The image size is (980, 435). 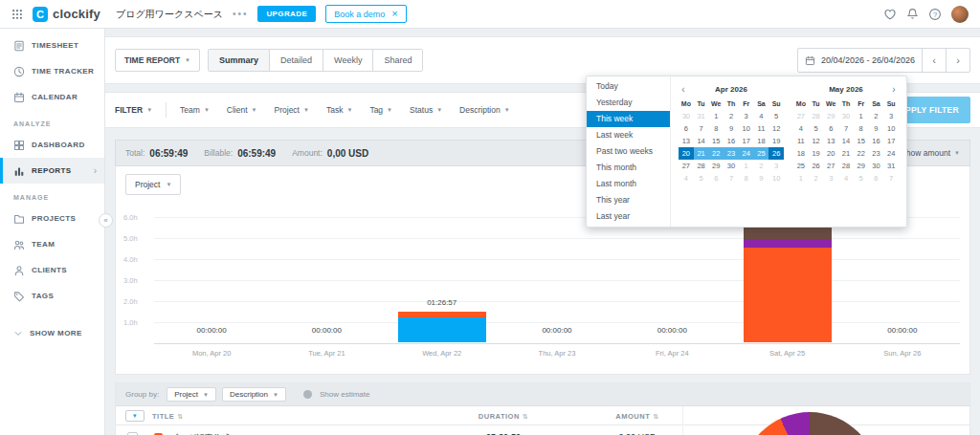 What do you see at coordinates (628, 184) in the screenshot?
I see `preset-last-month: Last month` at bounding box center [628, 184].